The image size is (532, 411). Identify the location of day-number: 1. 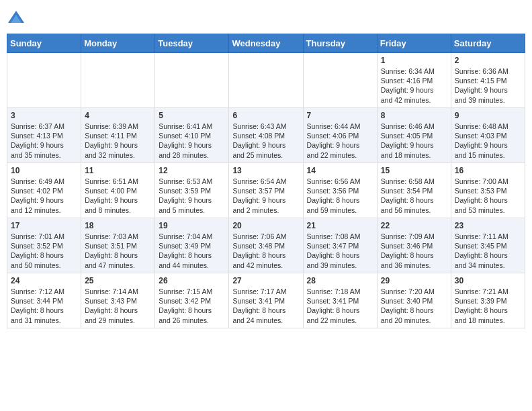
(414, 60).